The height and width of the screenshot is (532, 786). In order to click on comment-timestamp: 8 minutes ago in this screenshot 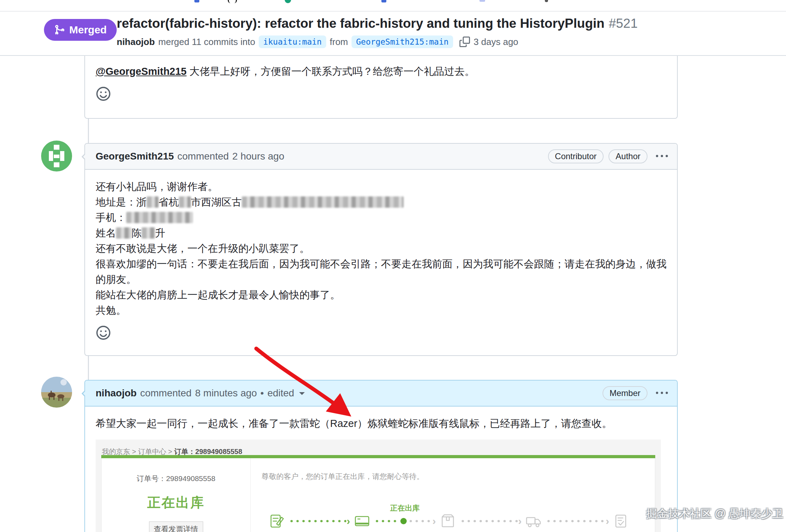, I will do `click(226, 393)`.